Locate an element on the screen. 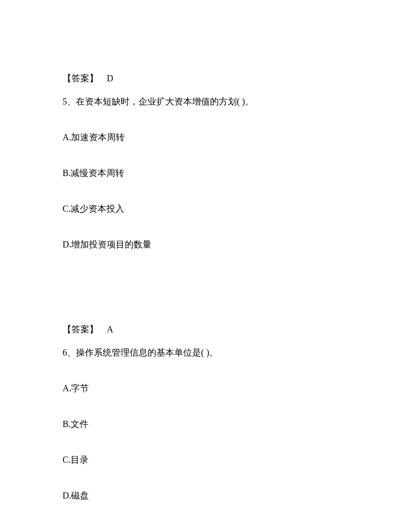 This screenshot has height=532, width=411. option-5-d: D.增加投资项目的数量 is located at coordinates (206, 244).